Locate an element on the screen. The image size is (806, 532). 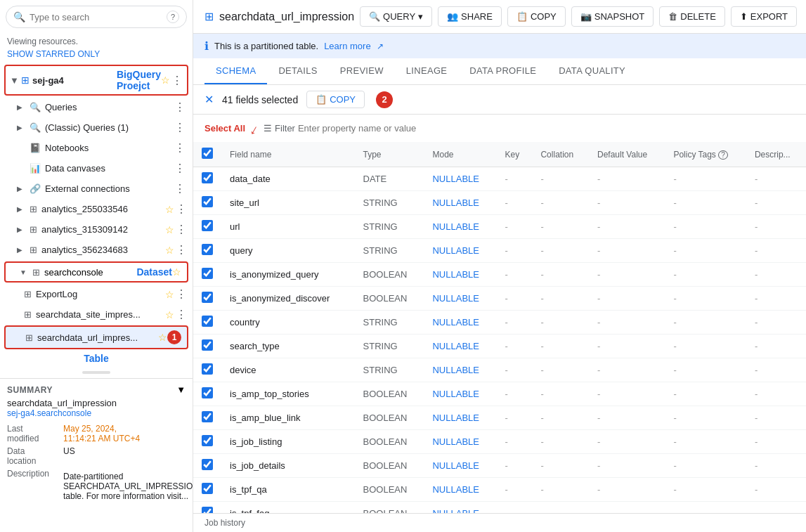
more-icon: ⋮ is located at coordinates (176, 80).